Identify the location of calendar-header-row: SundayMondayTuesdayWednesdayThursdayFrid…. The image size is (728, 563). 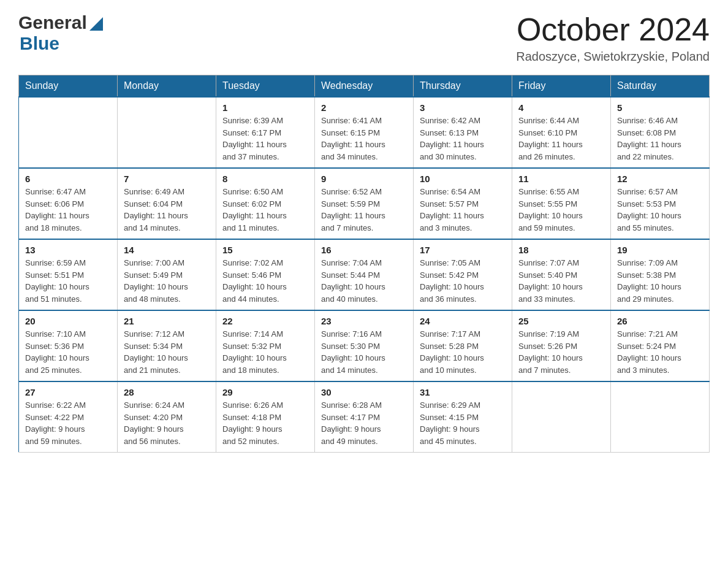
(364, 86).